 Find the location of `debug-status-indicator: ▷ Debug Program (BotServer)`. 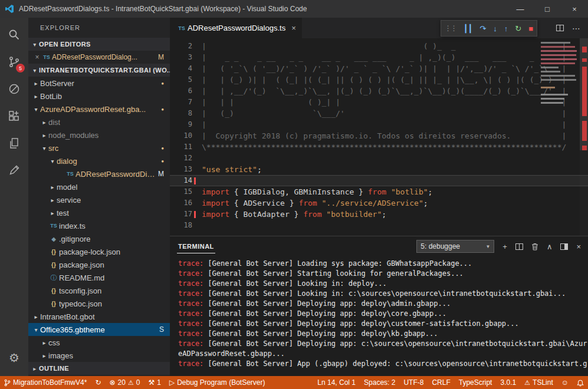

debug-status-indicator: ▷ Debug Program (BotServer) is located at coordinates (217, 383).